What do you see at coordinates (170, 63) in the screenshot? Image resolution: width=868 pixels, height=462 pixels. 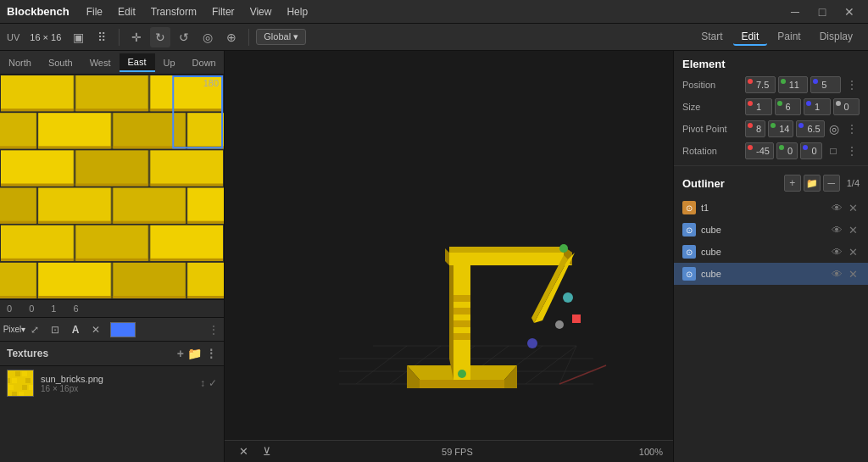 I see `tab-up: Up` at bounding box center [170, 63].